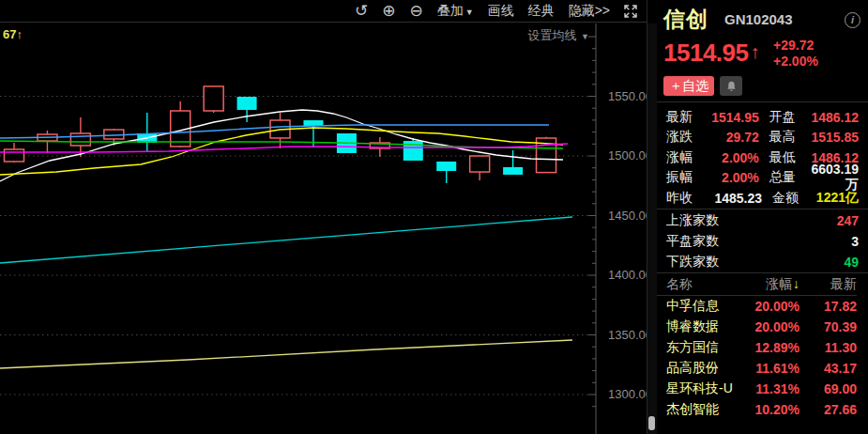  I want to click on count-value: 3, so click(788, 241).